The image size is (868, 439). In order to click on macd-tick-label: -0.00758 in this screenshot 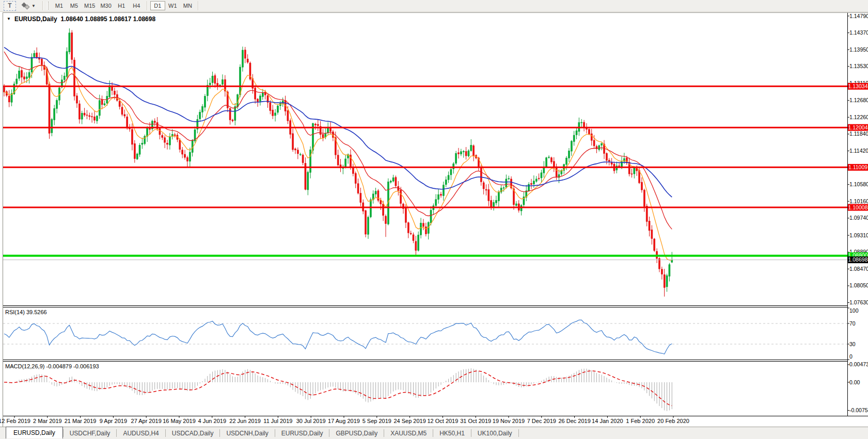, I will do `click(859, 410)`.